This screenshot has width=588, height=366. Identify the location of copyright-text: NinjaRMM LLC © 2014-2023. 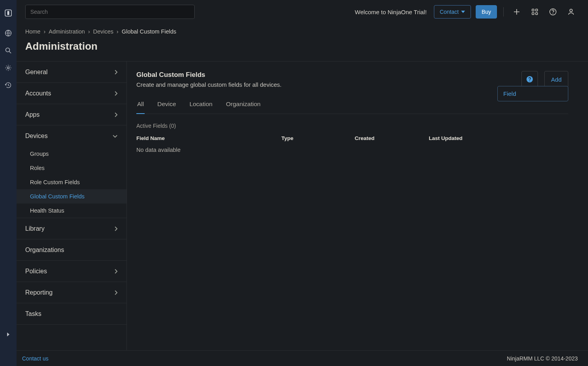
(542, 359).